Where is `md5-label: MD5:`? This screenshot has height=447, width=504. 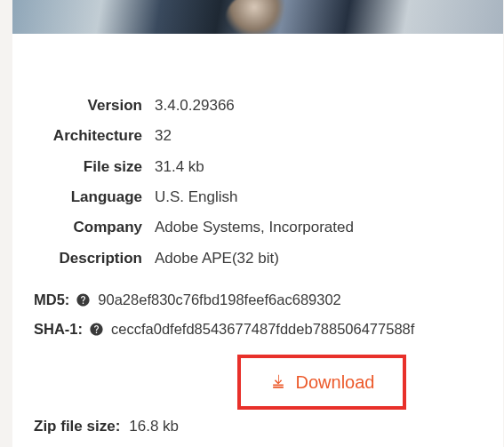 md5-label: MD5: is located at coordinates (52, 300).